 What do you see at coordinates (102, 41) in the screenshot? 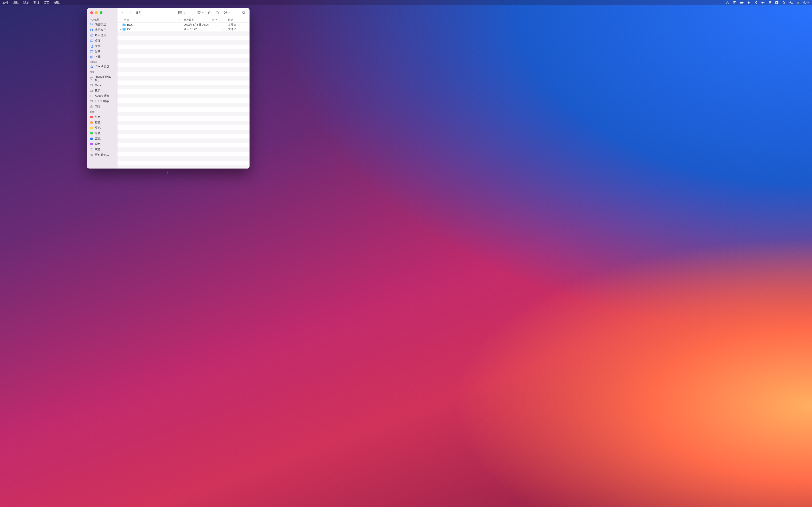
I see `sidebar-item-桌面: 桌面` at bounding box center [102, 41].